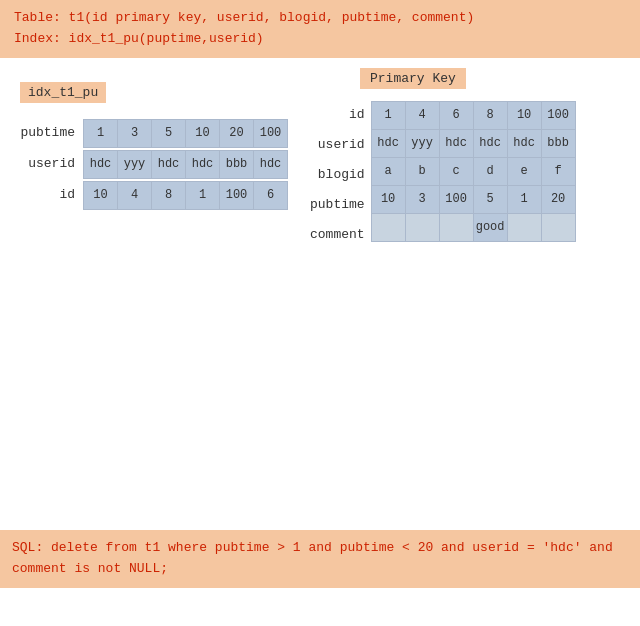 The image size is (640, 626). What do you see at coordinates (443, 176) in the screenshot?
I see `pk-table-wrap: iduseridblogidpubtimecomment 146810100hd…` at bounding box center [443, 176].